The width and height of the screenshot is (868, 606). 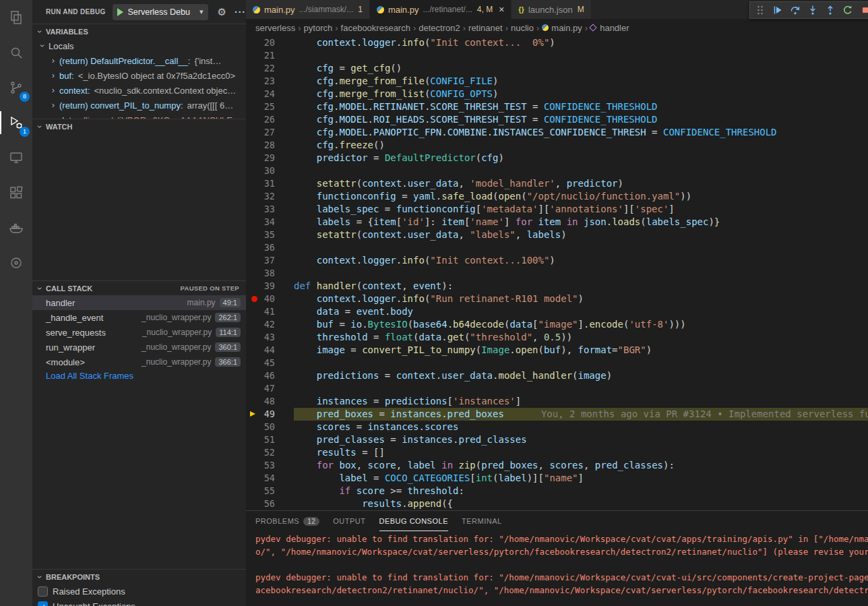 I want to click on breadcrumb-item: serverless, so click(x=275, y=28).